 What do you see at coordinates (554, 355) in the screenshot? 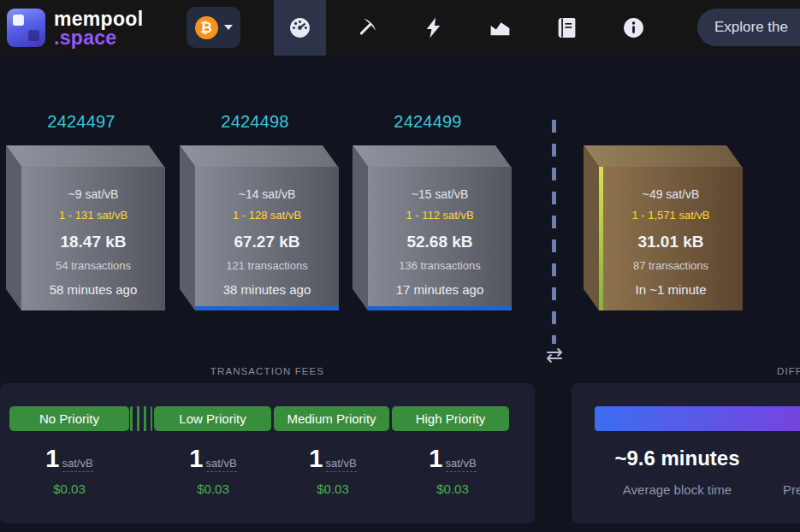
I see `swap-arrows-icon: ⇄` at bounding box center [554, 355].